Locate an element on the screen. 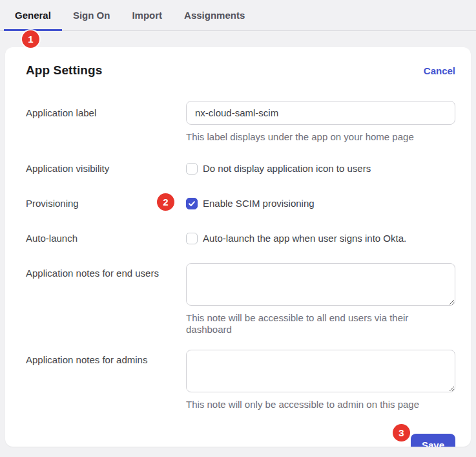 The width and height of the screenshot is (476, 457). application-visibility-control: Do not display application icon to users is located at coordinates (320, 169).